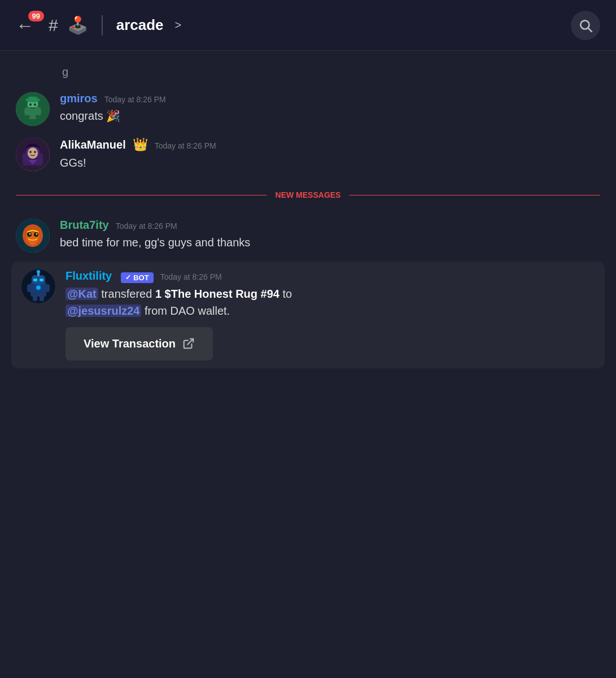 Image resolution: width=616 pixels, height=678 pixels. Describe the element at coordinates (330, 116) in the screenshot. I see `message-text: congrats 🎉` at that location.